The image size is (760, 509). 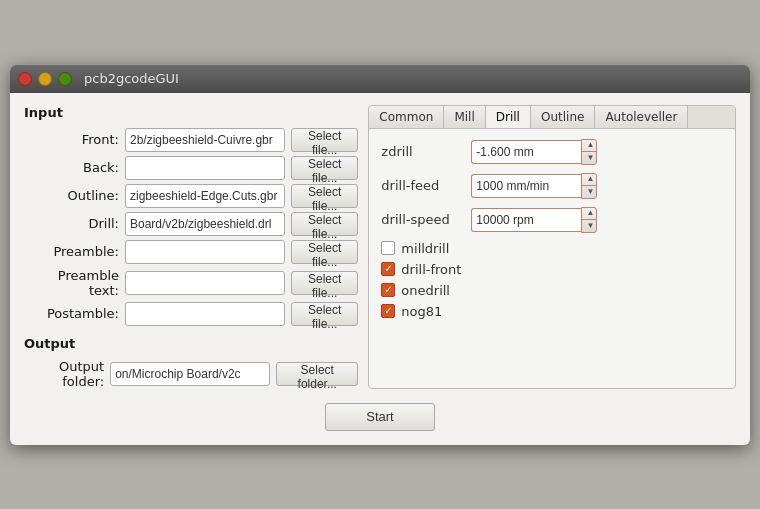 I want to click on drill-speed-down: ▼, so click(x=590, y=226).